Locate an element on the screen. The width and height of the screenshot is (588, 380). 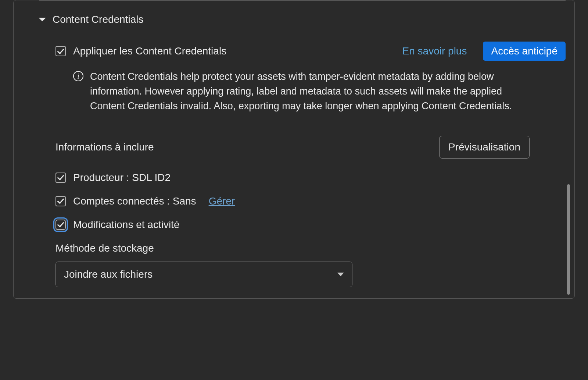
producer-row: Producteur : SDL ID2 is located at coordinates (311, 178).